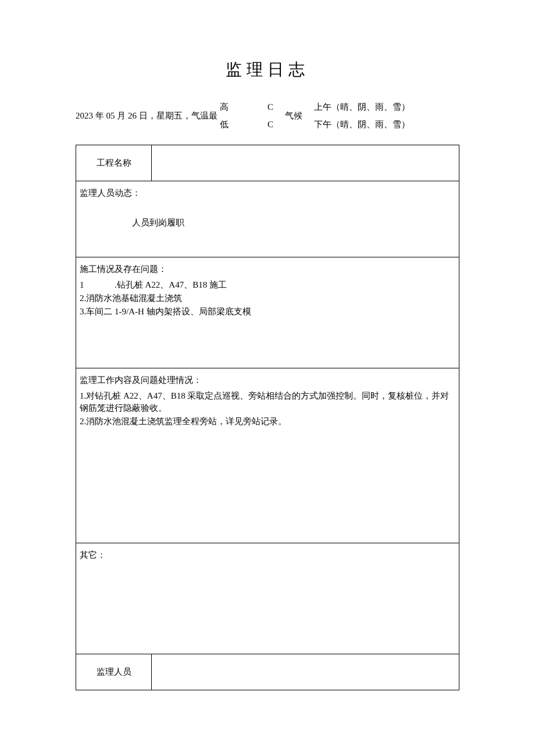 This screenshot has height=756, width=535. Describe the element at coordinates (270, 124) in the screenshot. I see `c-label-bottom: C` at that location.